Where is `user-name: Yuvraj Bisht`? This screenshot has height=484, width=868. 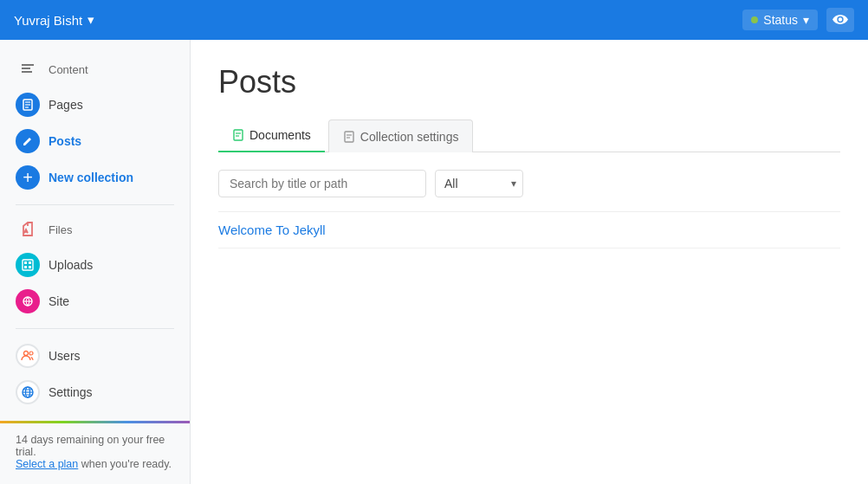
user-name: Yuvraj Bisht is located at coordinates (49, 21).